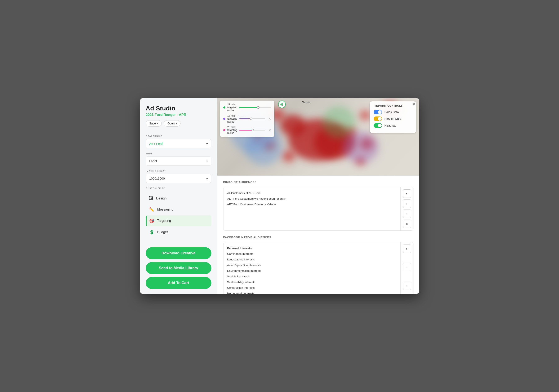 This screenshot has width=559, height=392. I want to click on pinpoint-audiences-card: All Customers of AET Ford AET Ford Custo…, so click(318, 209).